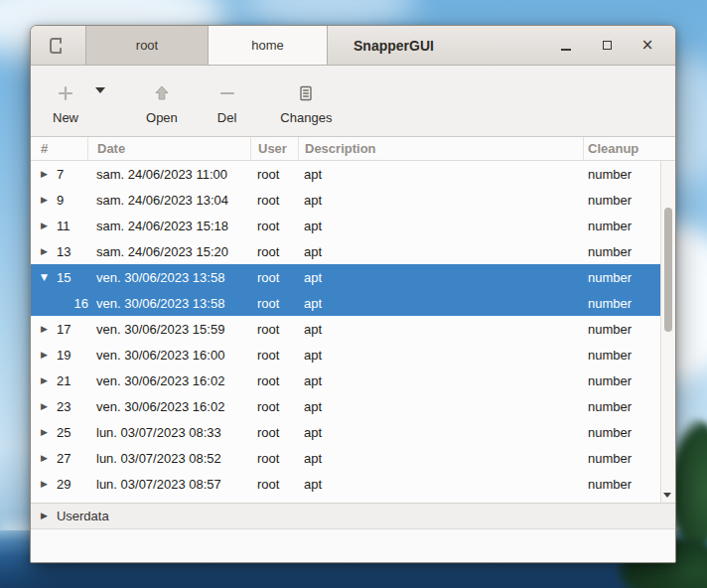 The height and width of the screenshot is (588, 707). I want to click on snapshot-date: sam. 24/06/2023 11:00, so click(170, 175).